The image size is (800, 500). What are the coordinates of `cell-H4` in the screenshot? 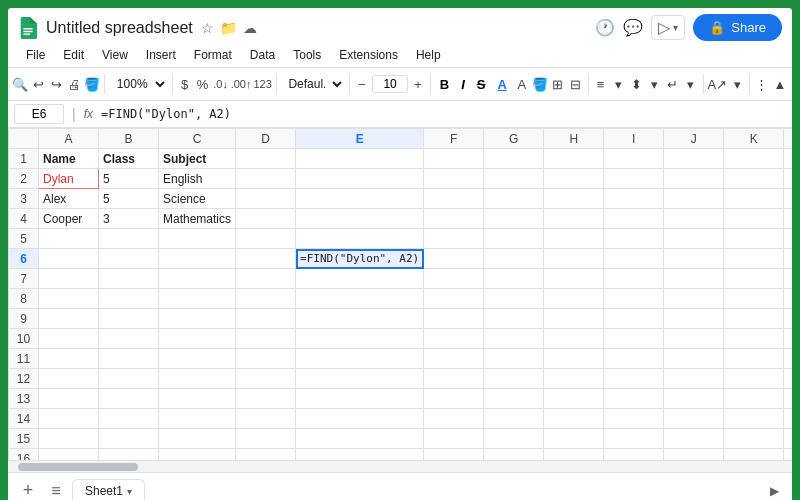 It's located at (574, 219).